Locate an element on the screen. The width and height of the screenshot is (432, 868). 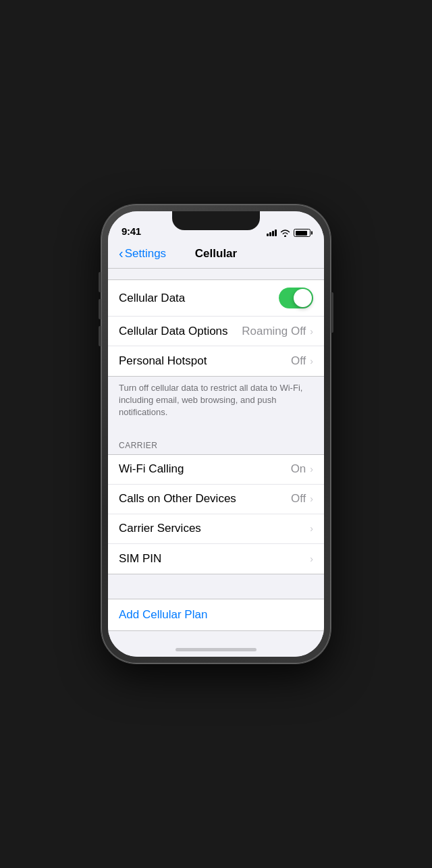
personal-hotspot-row: Personal Hotspot Off › is located at coordinates (216, 361).